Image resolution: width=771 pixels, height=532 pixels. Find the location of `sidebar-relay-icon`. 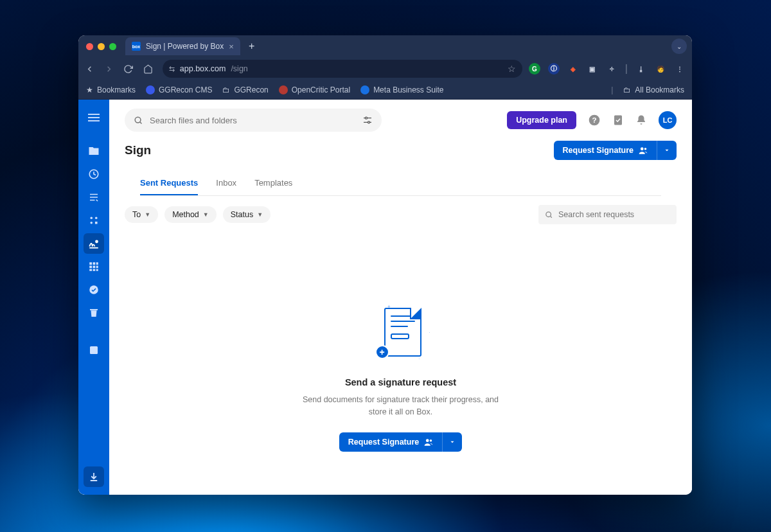

sidebar-relay-icon is located at coordinates (94, 220).